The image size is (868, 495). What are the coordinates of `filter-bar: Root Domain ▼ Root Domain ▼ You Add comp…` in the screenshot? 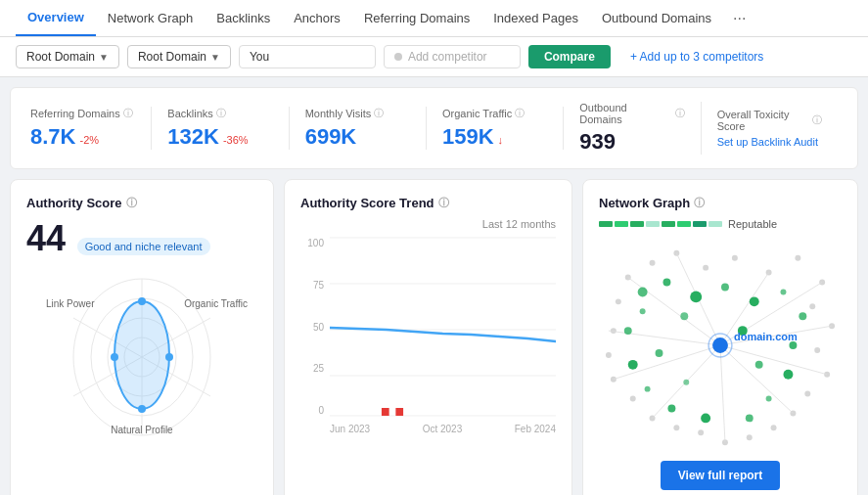 It's located at (434, 57).